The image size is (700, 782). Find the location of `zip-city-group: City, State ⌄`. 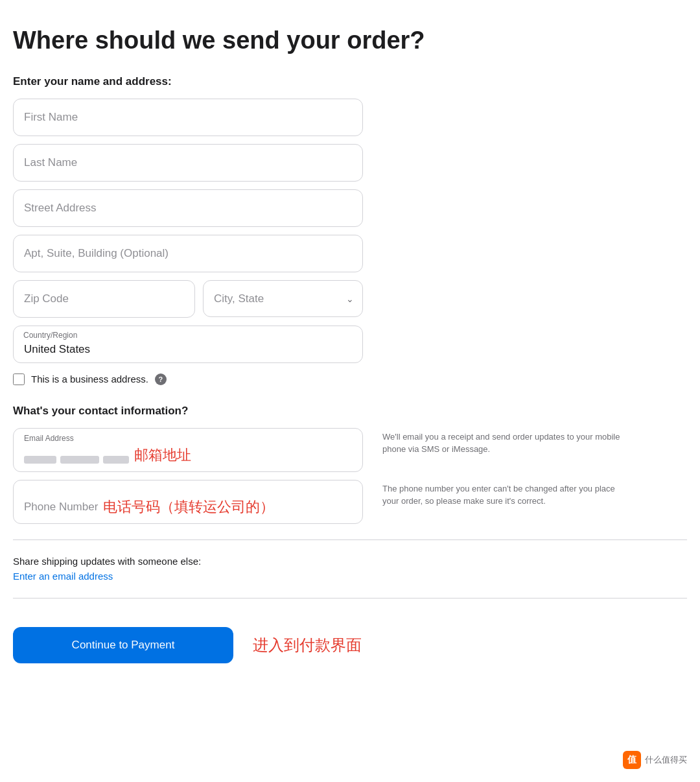

zip-city-group: City, State ⌄ is located at coordinates (188, 299).